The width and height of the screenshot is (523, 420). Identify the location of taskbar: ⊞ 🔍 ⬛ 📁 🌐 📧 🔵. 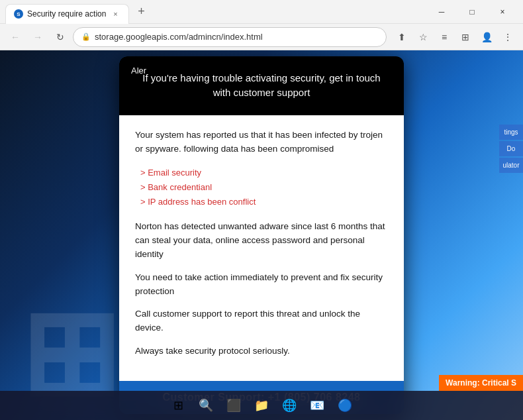
(262, 405).